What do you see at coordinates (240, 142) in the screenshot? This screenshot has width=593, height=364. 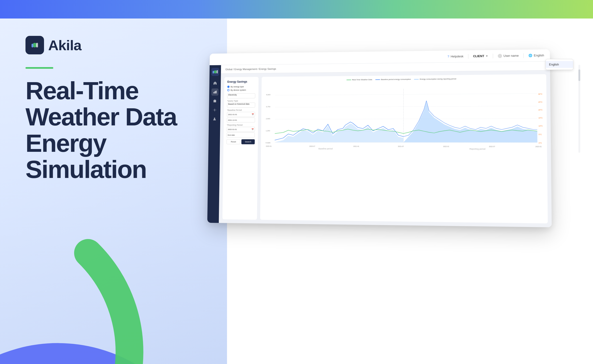 I see `action-buttons: Reset Search` at bounding box center [240, 142].